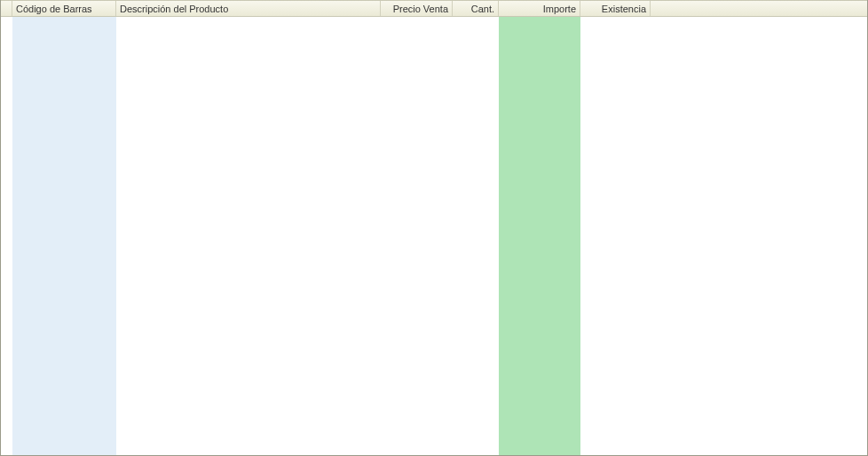  What do you see at coordinates (417, 236) in the screenshot?
I see `column-body-price` at bounding box center [417, 236].